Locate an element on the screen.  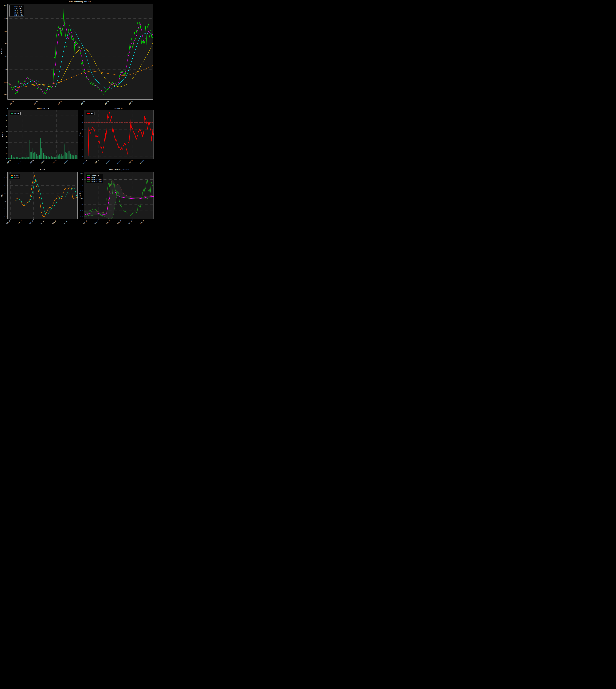
200-day-ma-swatch is located at coordinates (12, 15).